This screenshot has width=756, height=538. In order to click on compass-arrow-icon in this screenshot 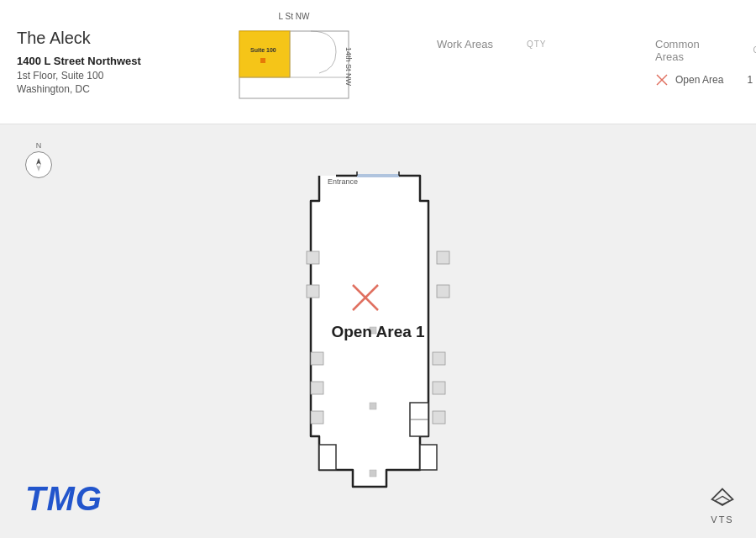, I will do `click(39, 165)`.